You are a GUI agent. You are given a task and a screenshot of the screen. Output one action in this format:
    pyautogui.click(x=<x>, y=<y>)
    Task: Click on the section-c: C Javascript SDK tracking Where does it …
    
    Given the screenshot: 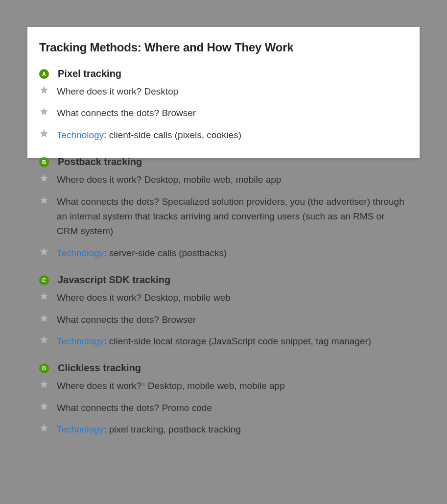 What is the action you would take?
    pyautogui.click(x=223, y=312)
    